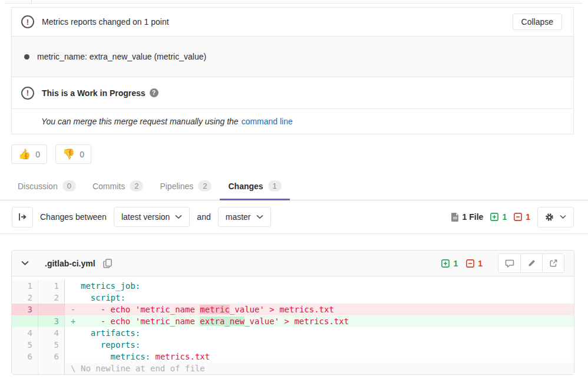  What do you see at coordinates (52, 345) in the screenshot?
I see `new-line-number: 5` at bounding box center [52, 345].